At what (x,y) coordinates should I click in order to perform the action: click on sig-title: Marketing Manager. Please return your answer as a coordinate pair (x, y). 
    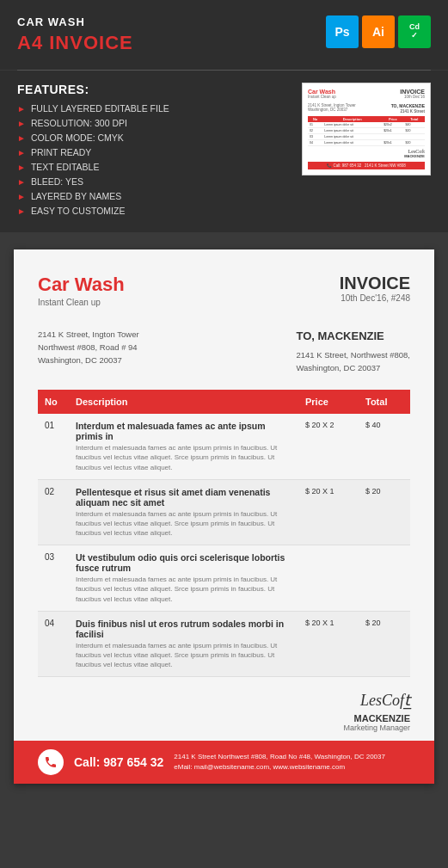
    Looking at the image, I should click on (224, 728).